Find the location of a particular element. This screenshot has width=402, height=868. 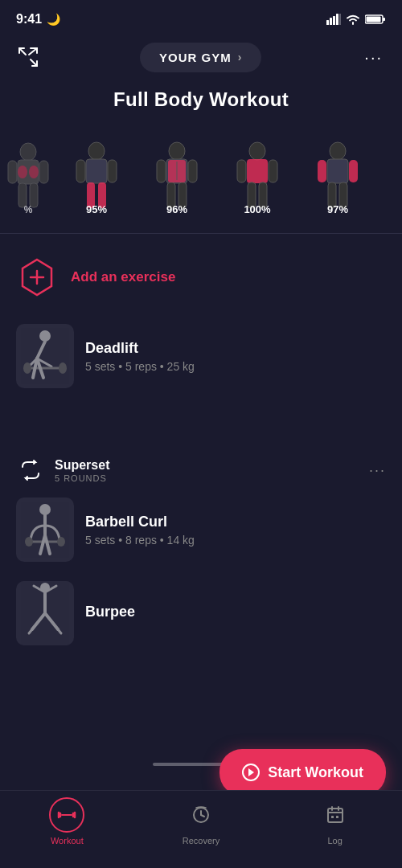

superset-title: Superset is located at coordinates (207, 465).